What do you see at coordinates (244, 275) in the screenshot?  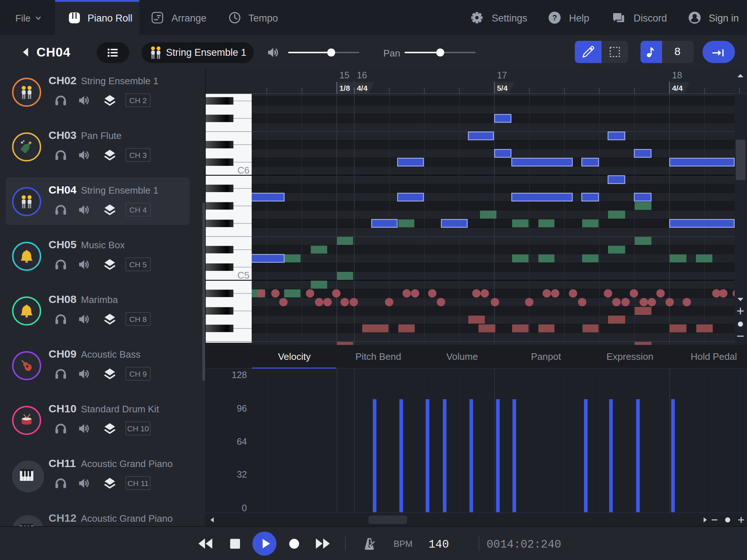 I see `svg-text: C5` at bounding box center [244, 275].